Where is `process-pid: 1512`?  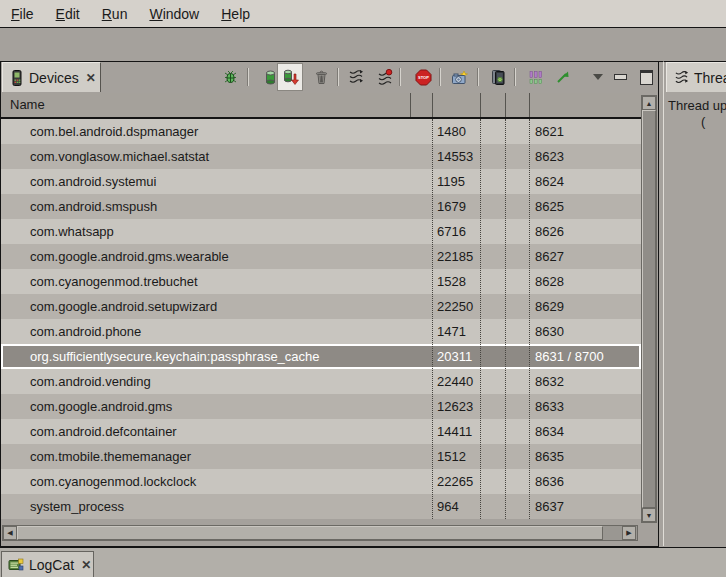
process-pid: 1512 is located at coordinates (452, 456).